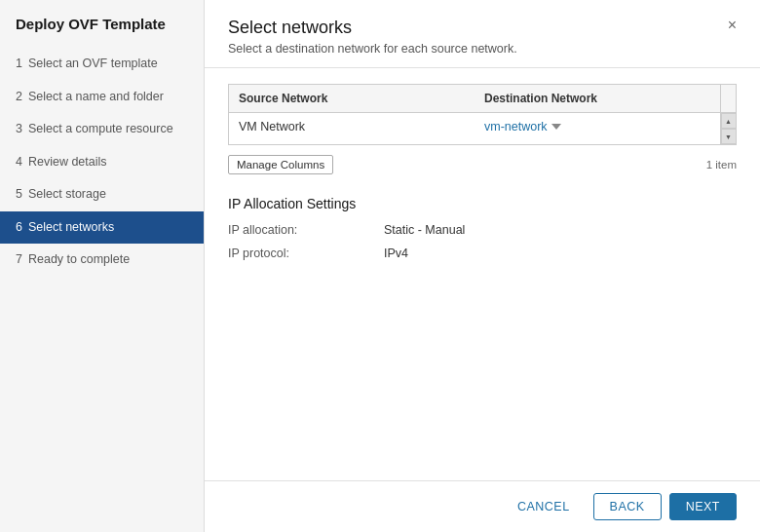 Image resolution: width=760 pixels, height=532 pixels. I want to click on step-7-label: Ready to complete, so click(79, 260).